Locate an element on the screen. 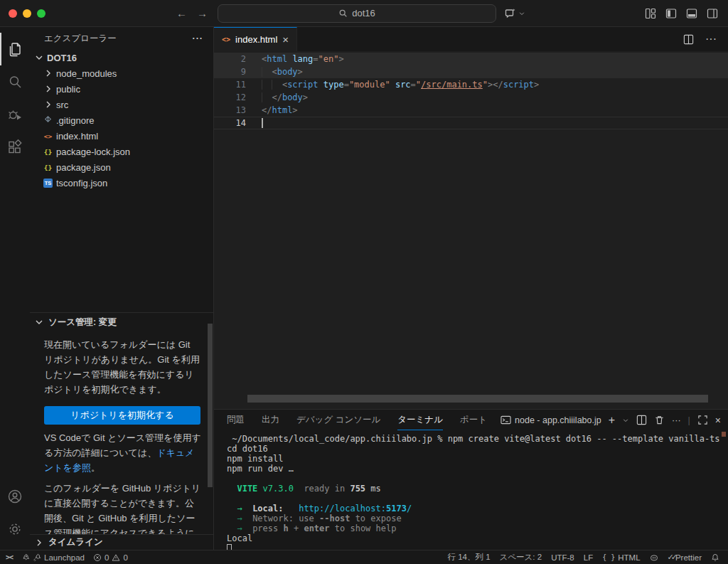 The image size is (728, 564). kill-terminal-icon is located at coordinates (660, 420).